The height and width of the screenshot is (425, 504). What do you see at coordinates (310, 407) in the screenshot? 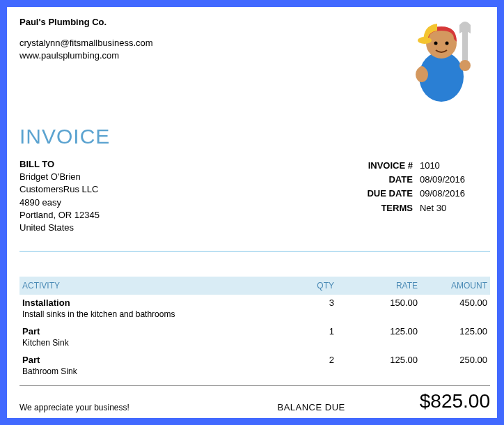
I see `balance-due-label: BALANCE DUE` at bounding box center [310, 407].